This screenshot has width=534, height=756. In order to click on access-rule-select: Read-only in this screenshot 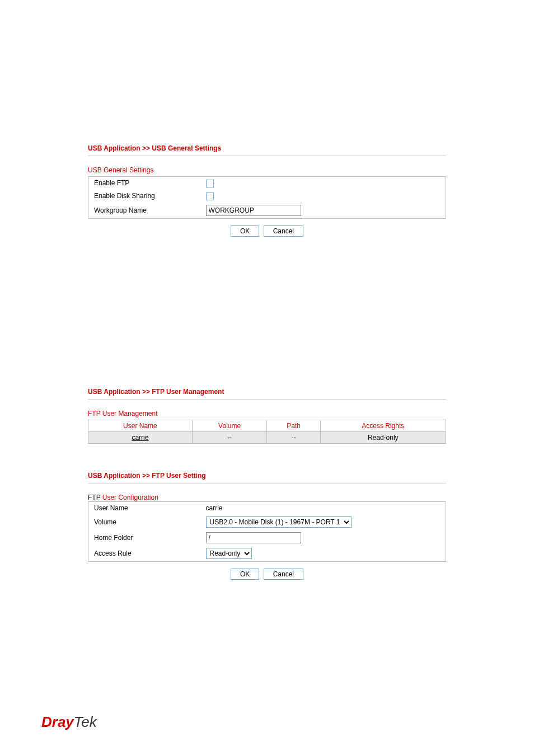, I will do `click(229, 553)`.